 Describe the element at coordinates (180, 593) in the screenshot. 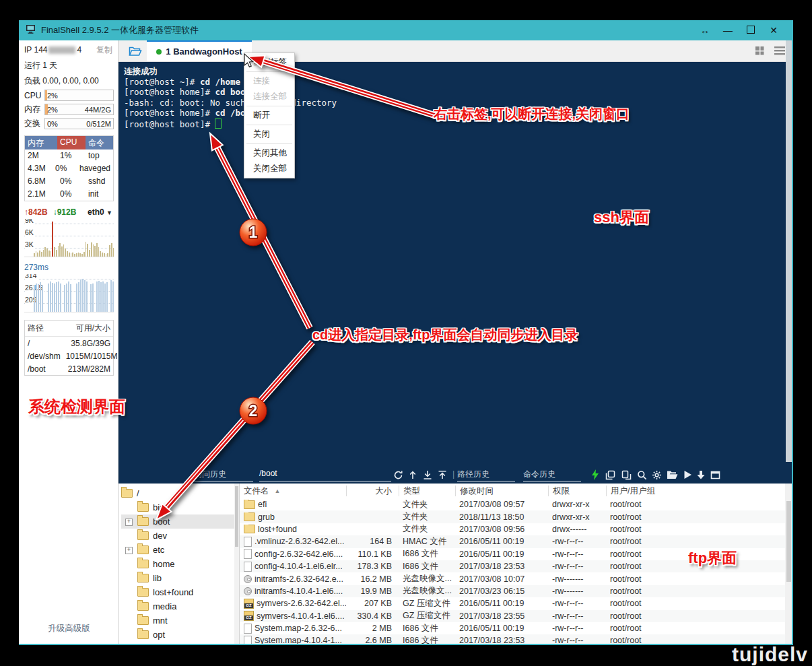

I see `tree-item-lost+found: lost+found` at that location.